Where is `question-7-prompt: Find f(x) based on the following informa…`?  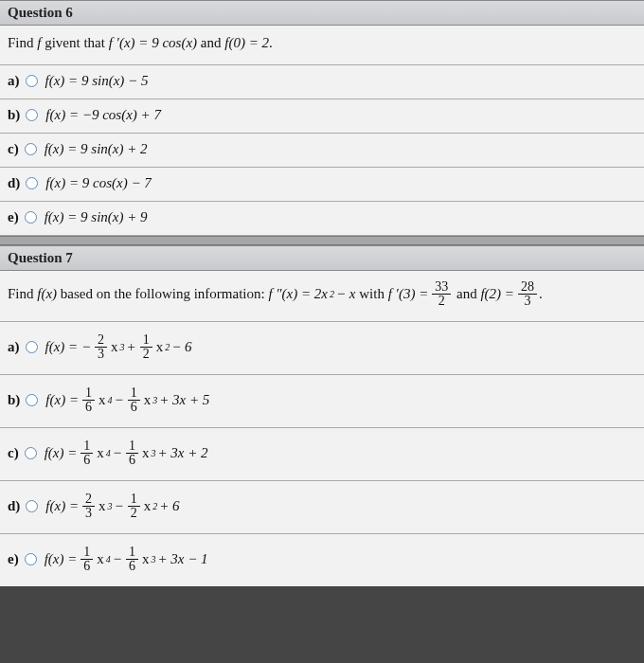
question-7-prompt: Find f(x) based on the following informa… is located at coordinates (322, 296).